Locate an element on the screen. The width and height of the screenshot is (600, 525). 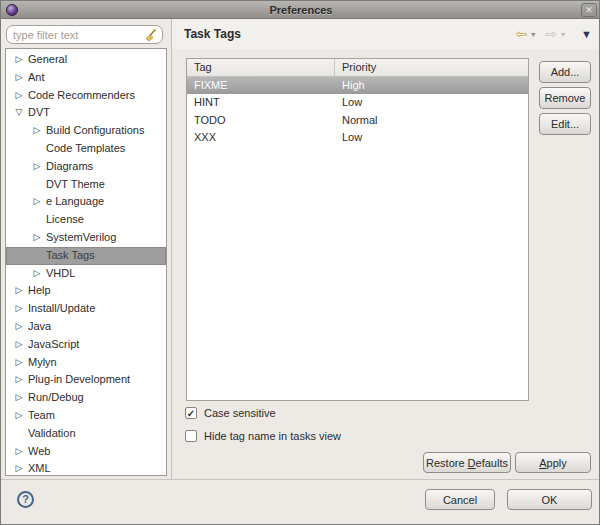
tree-item-label: License is located at coordinates (64, 220).